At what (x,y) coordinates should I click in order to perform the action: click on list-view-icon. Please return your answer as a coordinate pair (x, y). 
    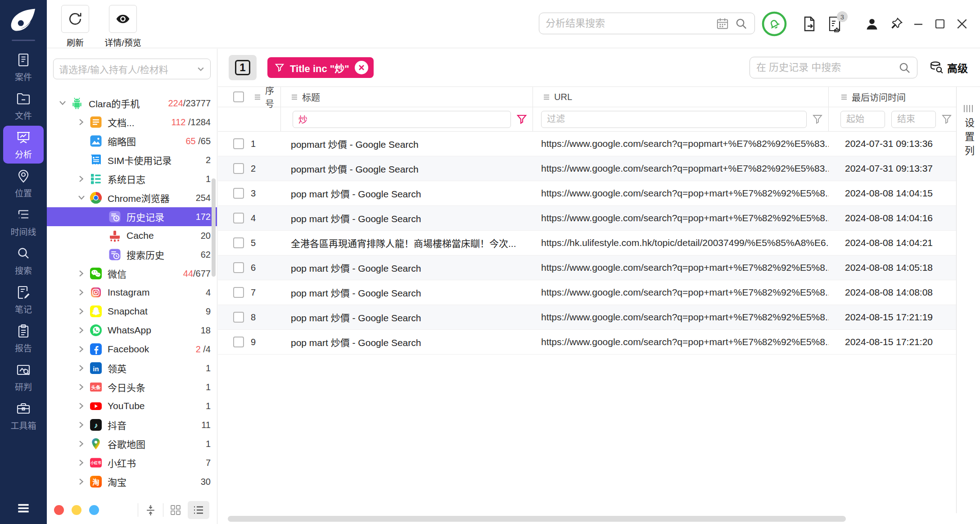
    Looking at the image, I should click on (199, 510).